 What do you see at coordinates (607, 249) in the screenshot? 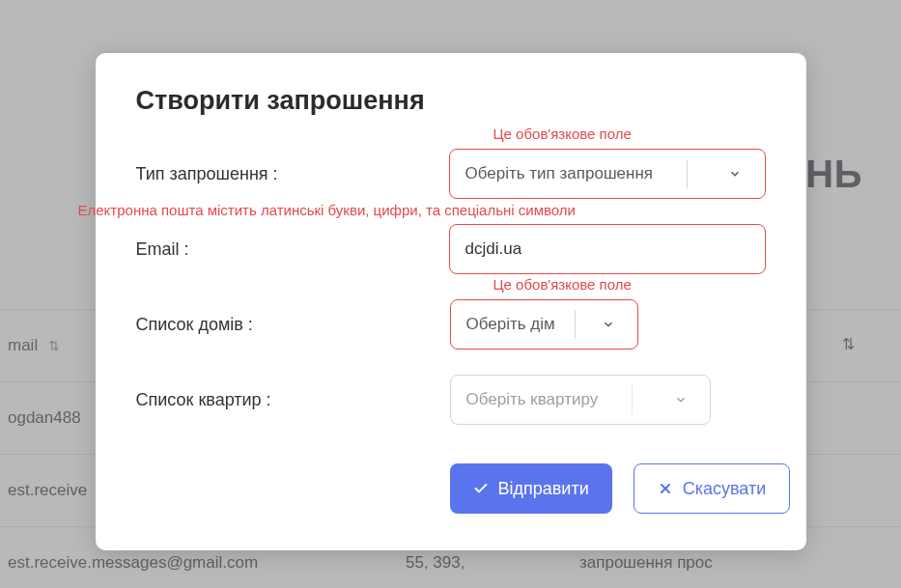
I see `email-field-wrap` at bounding box center [607, 249].